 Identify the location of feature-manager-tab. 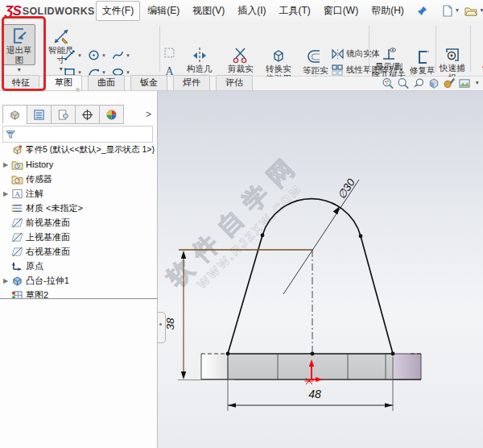
(14, 114).